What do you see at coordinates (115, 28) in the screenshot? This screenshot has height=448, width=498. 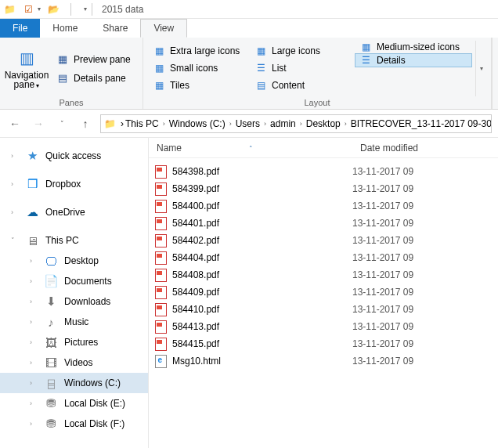 I see `tab-share: Share` at bounding box center [115, 28].